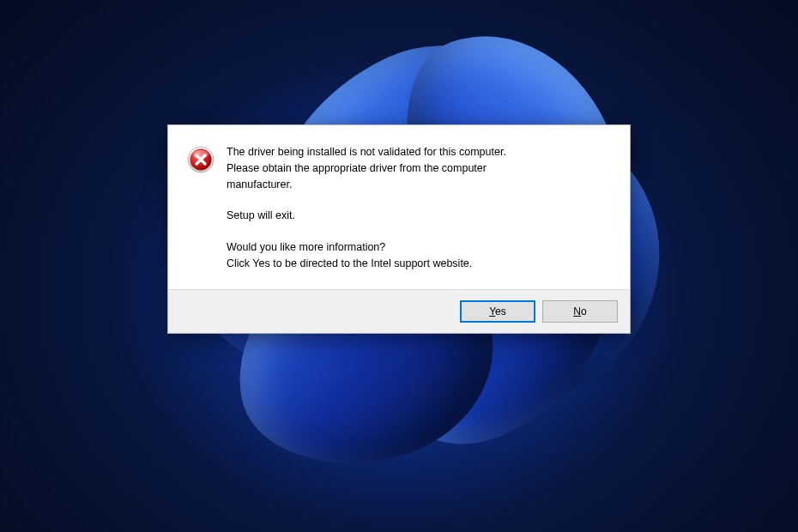 The height and width of the screenshot is (532, 798). Describe the element at coordinates (498, 311) in the screenshot. I see `yes-button: Yes` at that location.